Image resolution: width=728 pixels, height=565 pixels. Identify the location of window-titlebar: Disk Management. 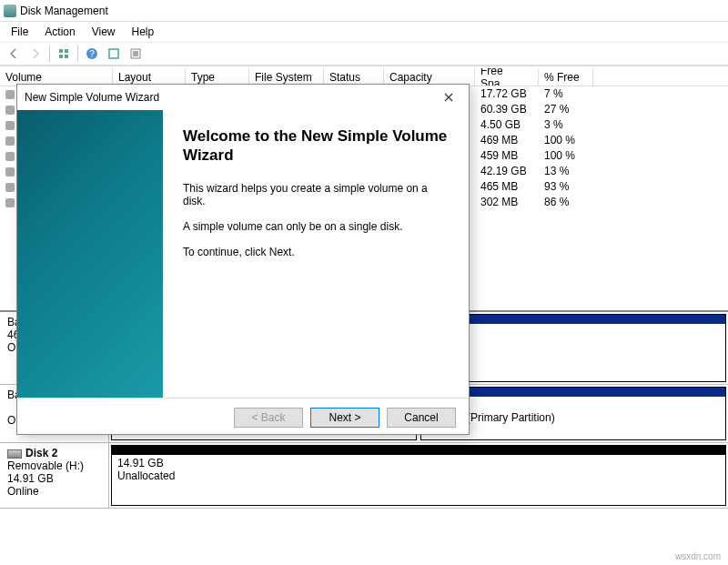
(364, 11).